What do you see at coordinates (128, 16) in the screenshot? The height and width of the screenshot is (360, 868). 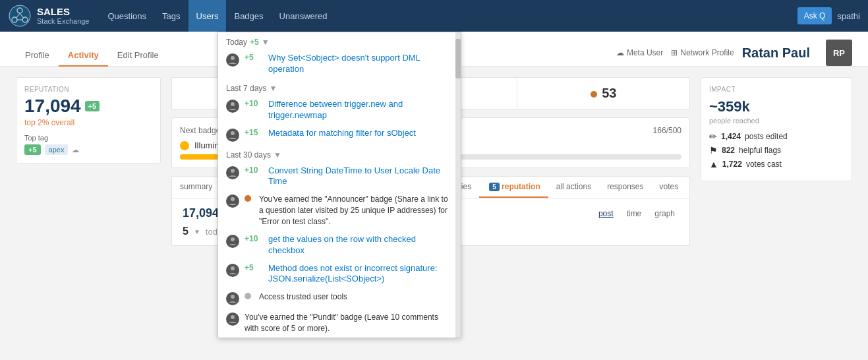 I see `nav-link-questions: Questions` at bounding box center [128, 16].